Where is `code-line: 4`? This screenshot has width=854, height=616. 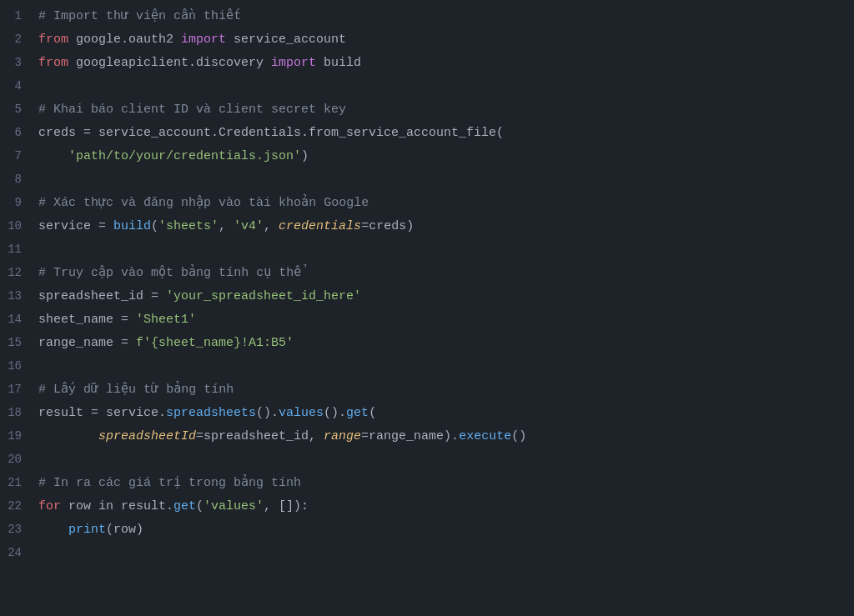 code-line: 4 is located at coordinates (427, 88).